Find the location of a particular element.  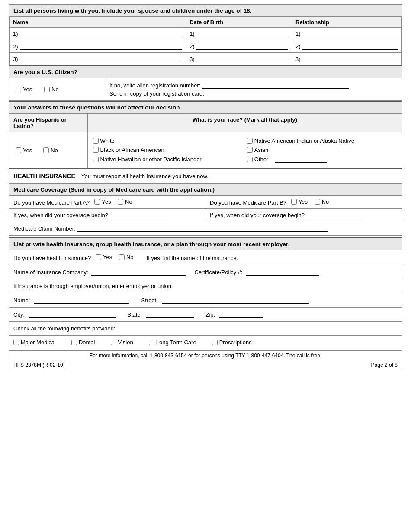

person-3-rel-input is located at coordinates (350, 59).